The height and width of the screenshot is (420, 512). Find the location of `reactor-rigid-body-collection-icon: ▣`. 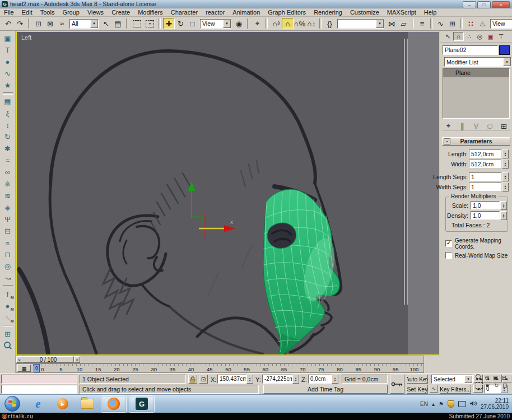

reactor-rigid-body-collection-icon: ▣ is located at coordinates (8, 38).